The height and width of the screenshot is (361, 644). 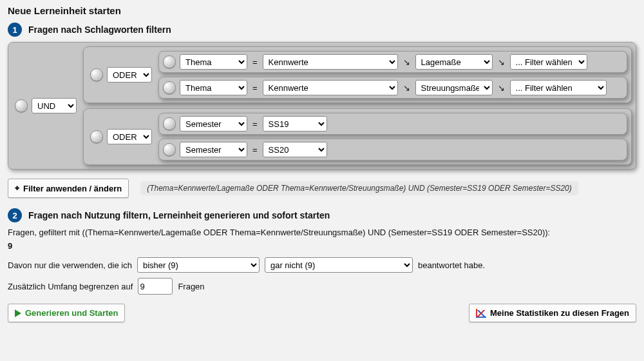 What do you see at coordinates (68, 188) in the screenshot?
I see `apply-filter-button: ⌖ Filter anwenden / ändern` at bounding box center [68, 188].